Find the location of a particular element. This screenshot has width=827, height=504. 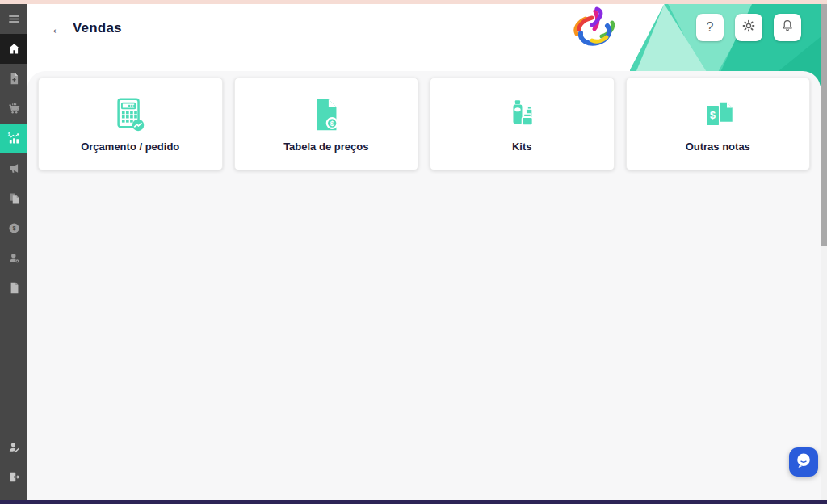

card-label: Orçamento / pedido is located at coordinates (130, 147).